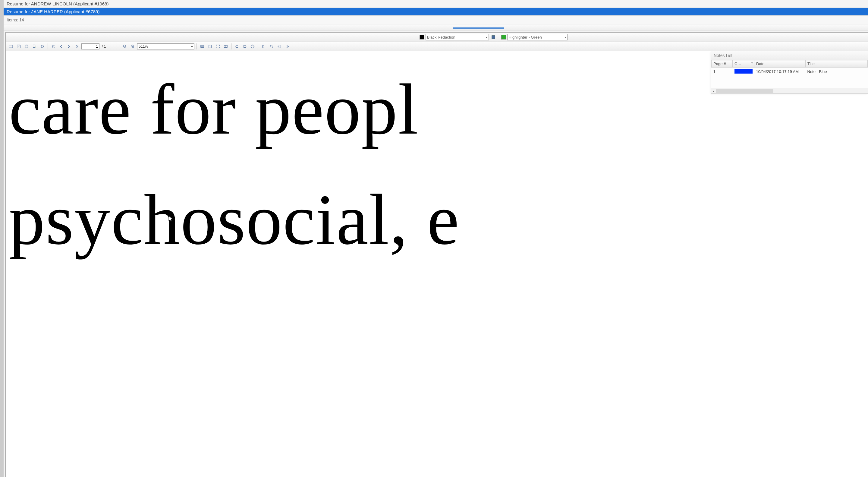  Describe the element at coordinates (77, 47) in the screenshot. I see `last-page-button` at that location.